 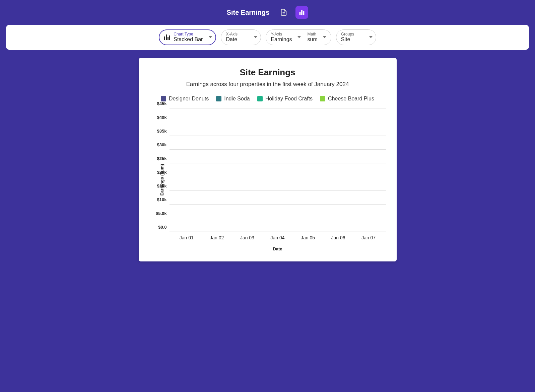 What do you see at coordinates (233, 99) in the screenshot?
I see `legend-item: Indie Soda` at bounding box center [233, 99].